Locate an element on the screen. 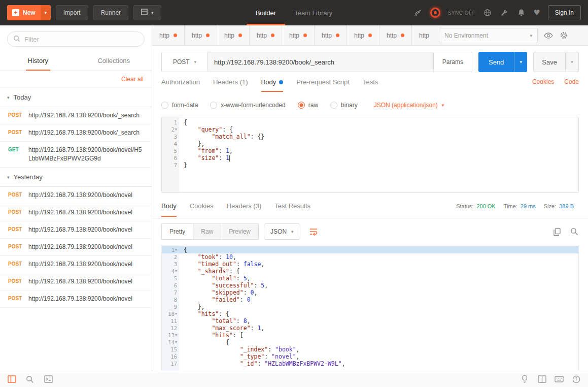 The image size is (588, 387). history-group-header: ▾Yesterday is located at coordinates (76, 177).